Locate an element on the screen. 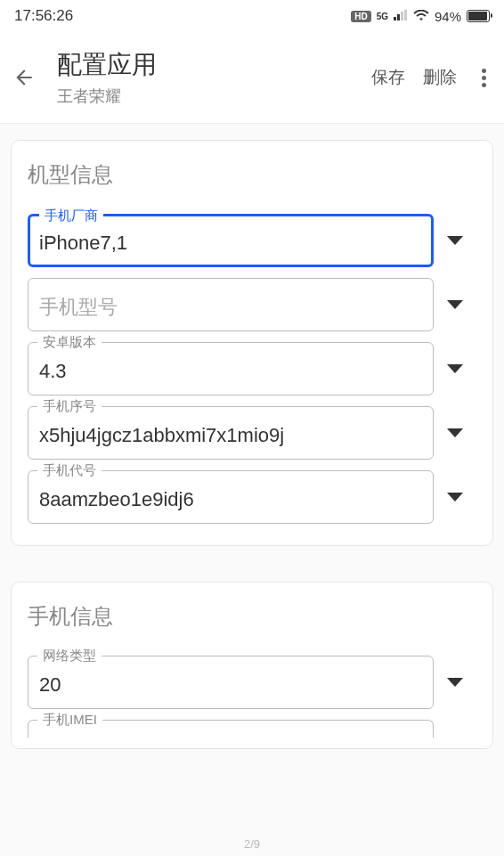 The height and width of the screenshot is (856, 504). field-row-imei: 手机IMEI is located at coordinates (252, 729).